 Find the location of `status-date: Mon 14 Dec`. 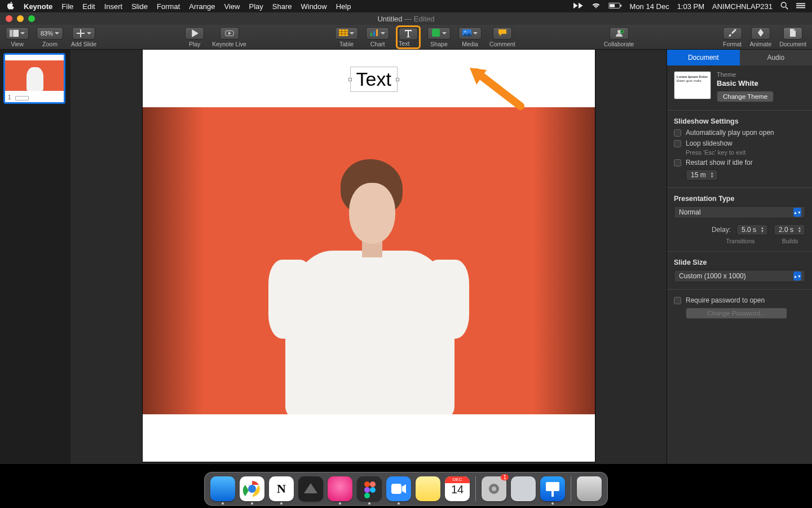

status-date: Mon 14 Dec is located at coordinates (650, 7).